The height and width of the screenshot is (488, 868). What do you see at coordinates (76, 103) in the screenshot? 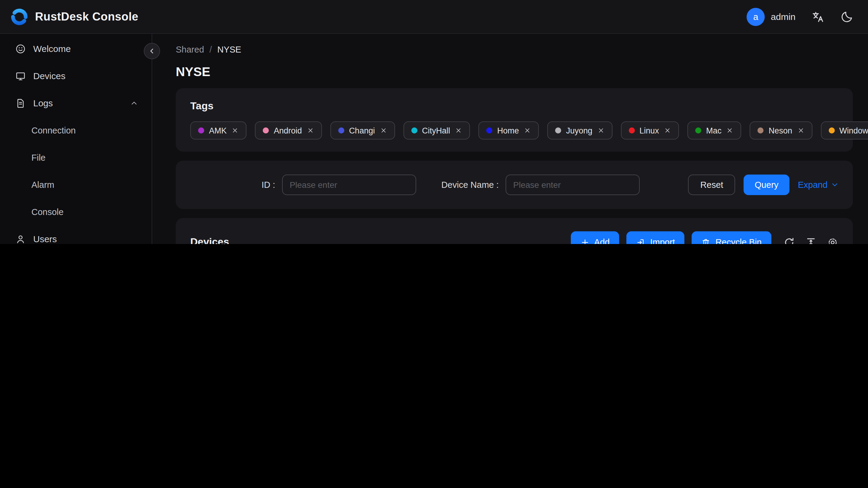
I see `sidebar-item-logs: Logs` at bounding box center [76, 103].